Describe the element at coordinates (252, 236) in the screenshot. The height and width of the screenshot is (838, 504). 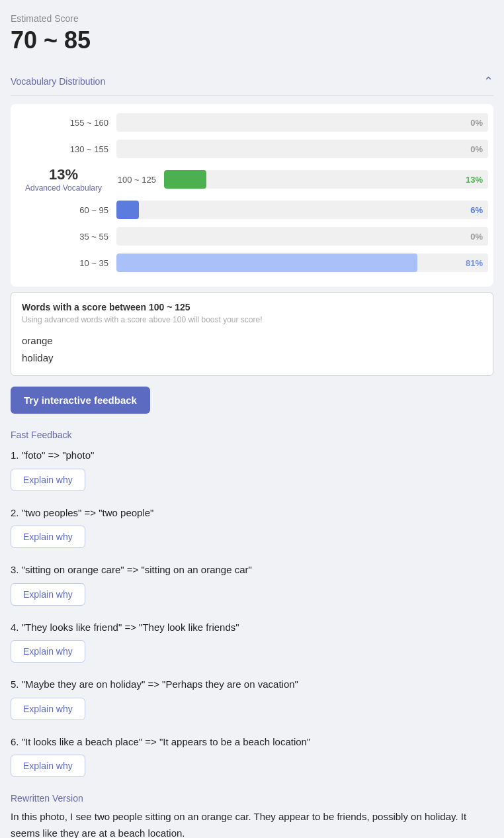
I see `vocab-row-35-55: 35 ~ 55 0%` at that location.